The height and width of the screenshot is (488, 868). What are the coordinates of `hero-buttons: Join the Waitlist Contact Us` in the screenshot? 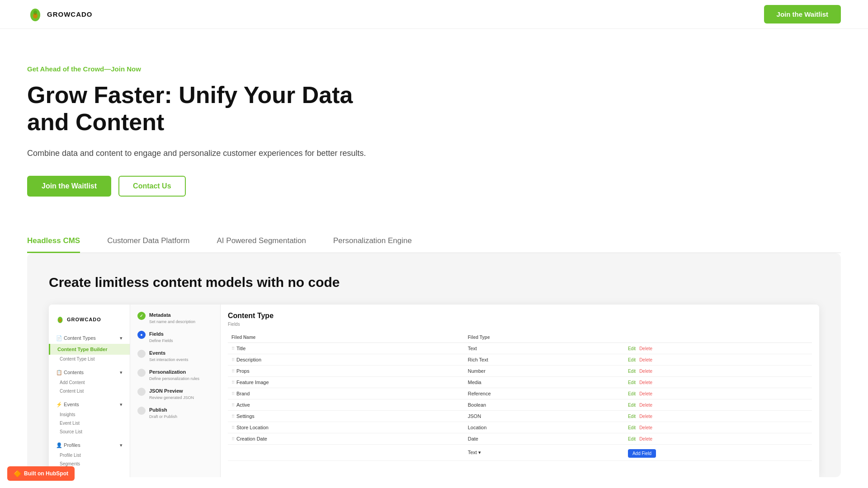 It's located at (203, 186).